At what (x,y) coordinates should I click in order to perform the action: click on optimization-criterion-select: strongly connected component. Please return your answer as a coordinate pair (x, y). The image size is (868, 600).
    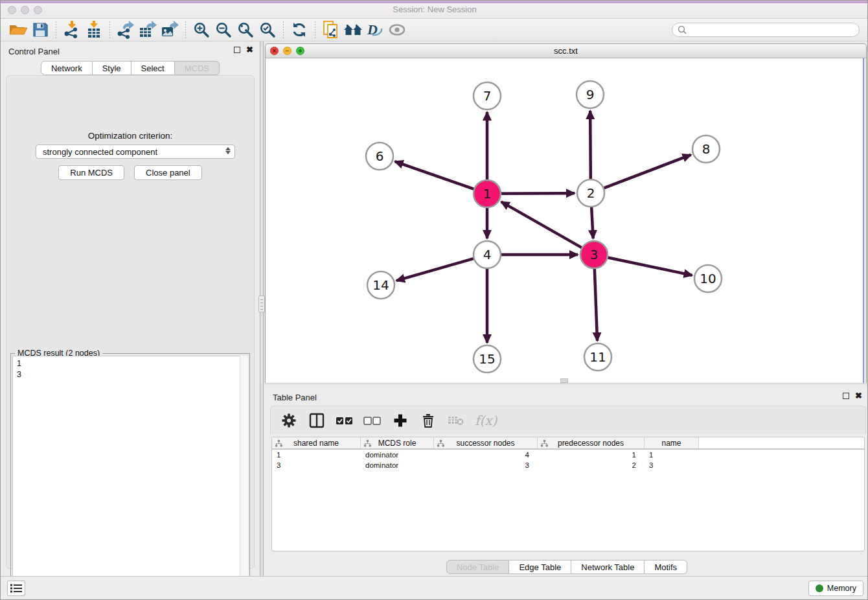
    Looking at the image, I should click on (135, 152).